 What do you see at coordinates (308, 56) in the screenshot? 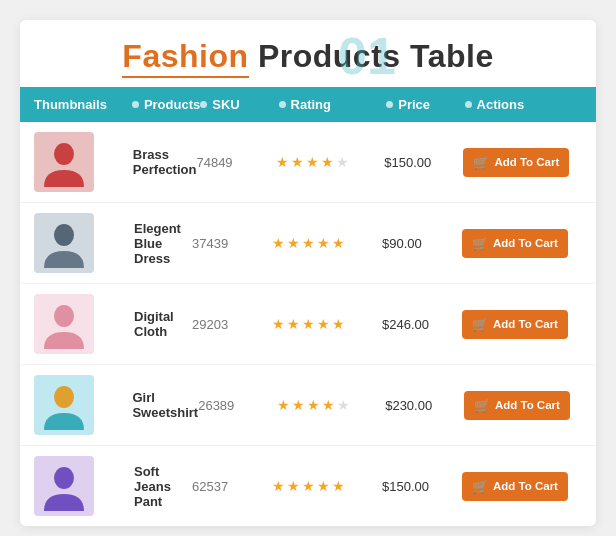
I see `page-title: Fashion Products Table` at bounding box center [308, 56].